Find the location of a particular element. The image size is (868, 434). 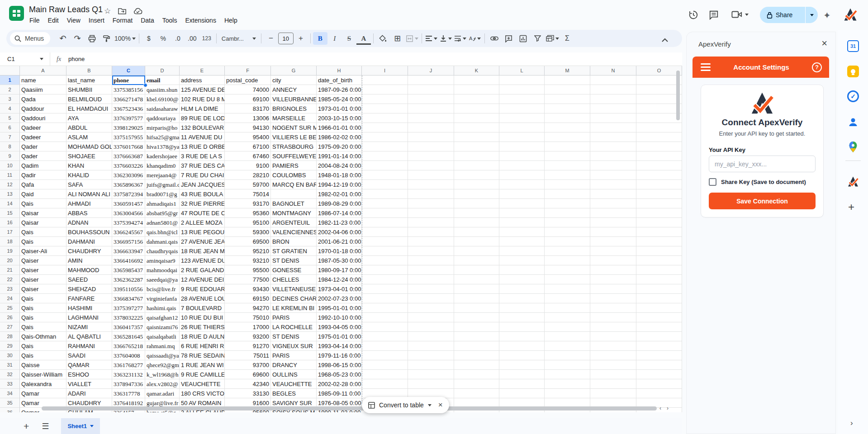

cell-E8: 13 RUE D ORBE is located at coordinates (202, 146).